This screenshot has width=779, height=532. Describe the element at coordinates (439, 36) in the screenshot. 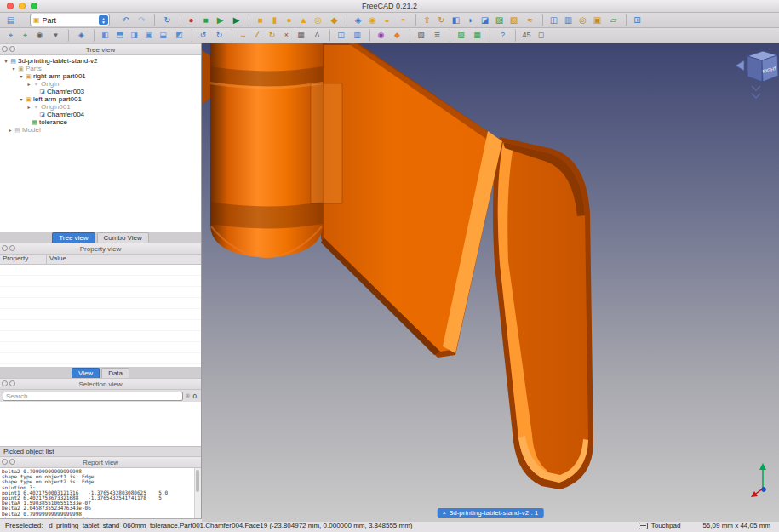

I see `dependency-graph-icon: ≣` at that location.